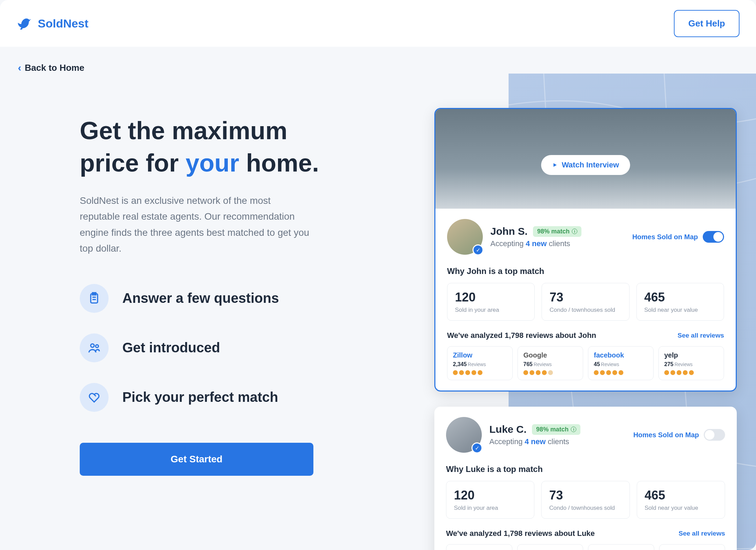 The image size is (756, 550). What do you see at coordinates (171, 348) in the screenshot?
I see `step-label: Get introduced` at bounding box center [171, 348].